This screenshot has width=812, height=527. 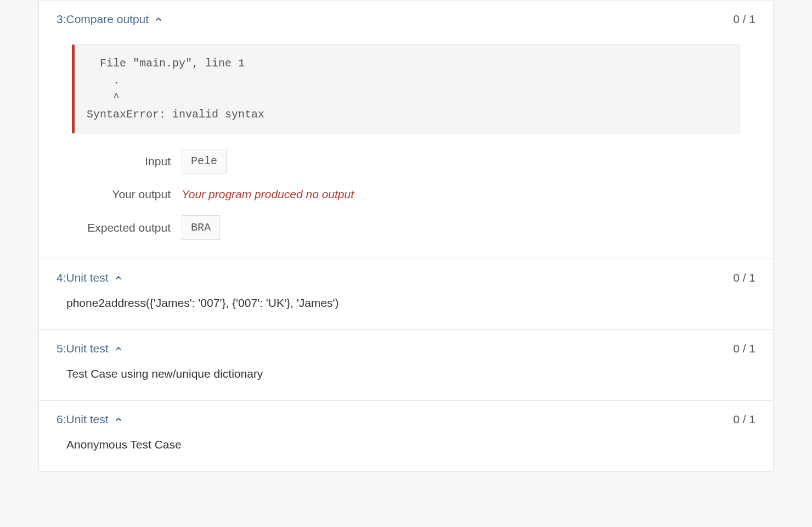 I want to click on expected-output-label: Expected output, so click(x=127, y=228).